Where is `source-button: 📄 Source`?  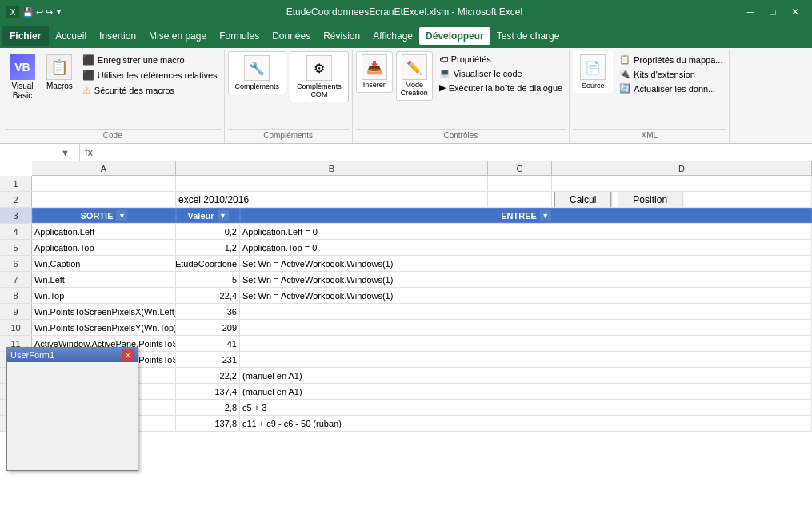 source-button: 📄 Source is located at coordinates (593, 72).